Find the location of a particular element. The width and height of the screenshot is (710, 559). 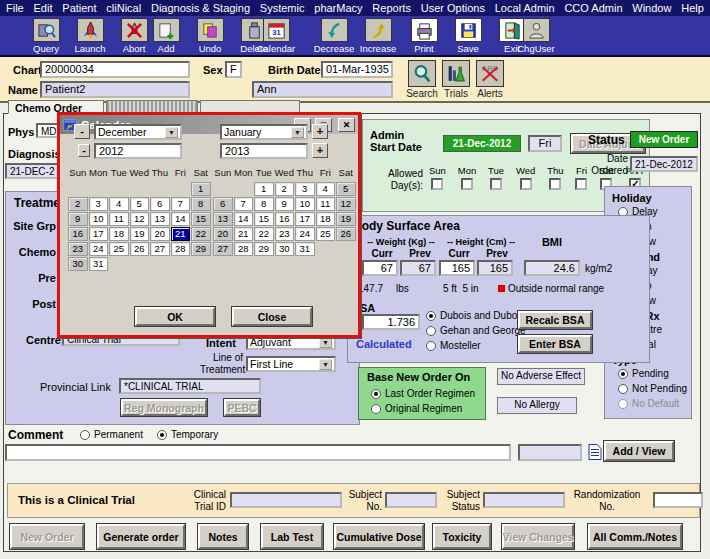

day-cell: 25 is located at coordinates (119, 249).